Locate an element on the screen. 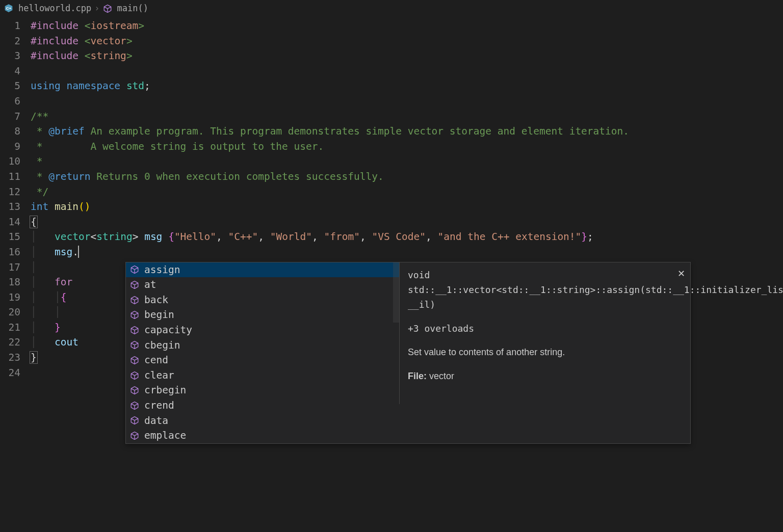 Image resolution: width=783 pixels, height=532 pixels. line-number: 6 is located at coordinates (15, 101).